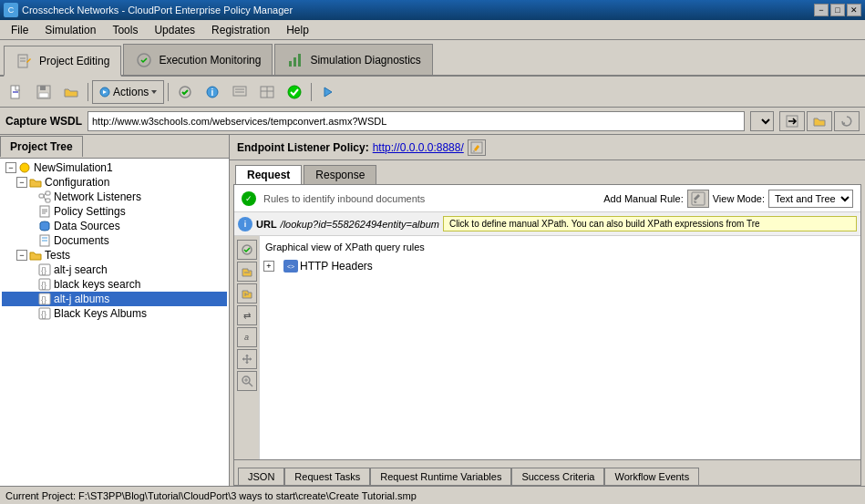 The image size is (865, 504). What do you see at coordinates (115, 270) in the screenshot?
I see `tree-node-altj-search: {} alt-j search` at bounding box center [115, 270].